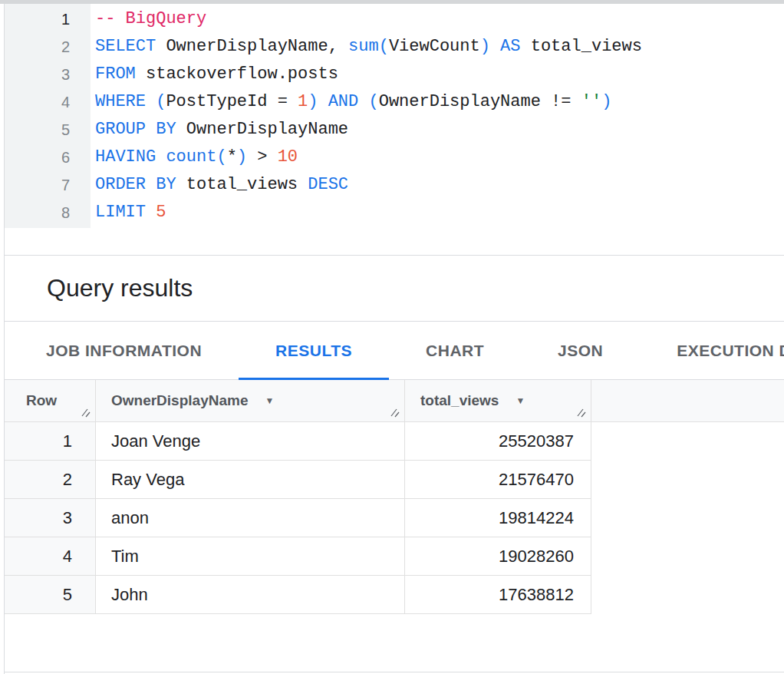 Image resolution: width=784 pixels, height=674 pixels. Describe the element at coordinates (48, 185) in the screenshot. I see `line-number: 7` at that location.